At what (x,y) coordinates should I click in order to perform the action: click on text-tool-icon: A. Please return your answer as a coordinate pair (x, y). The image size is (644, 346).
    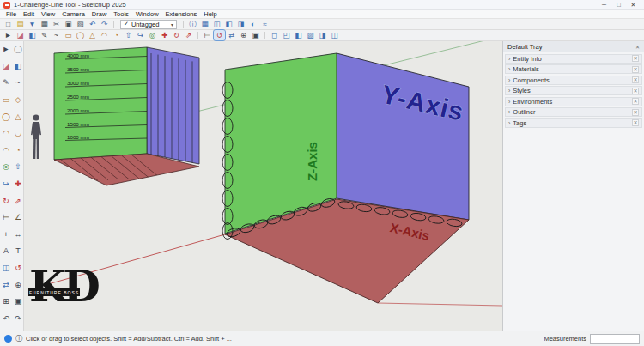
    Looking at the image, I should click on (6, 252).